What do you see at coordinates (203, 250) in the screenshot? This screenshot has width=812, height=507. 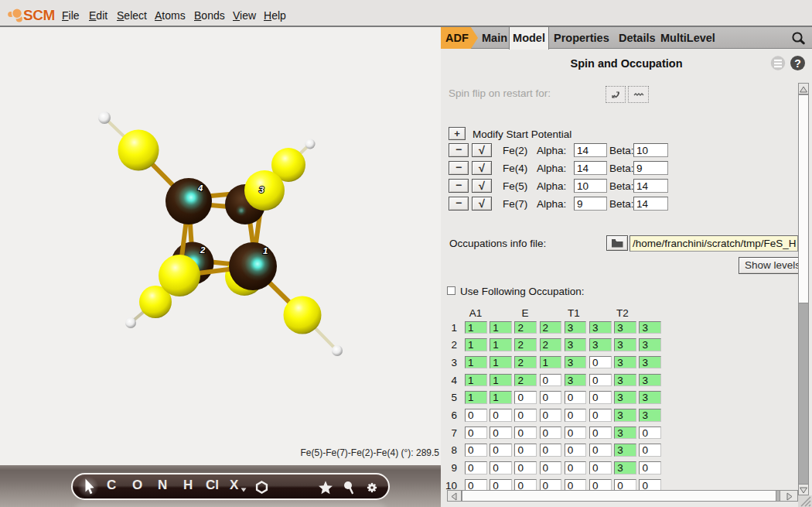 I see `svg-text: 2` at bounding box center [203, 250].